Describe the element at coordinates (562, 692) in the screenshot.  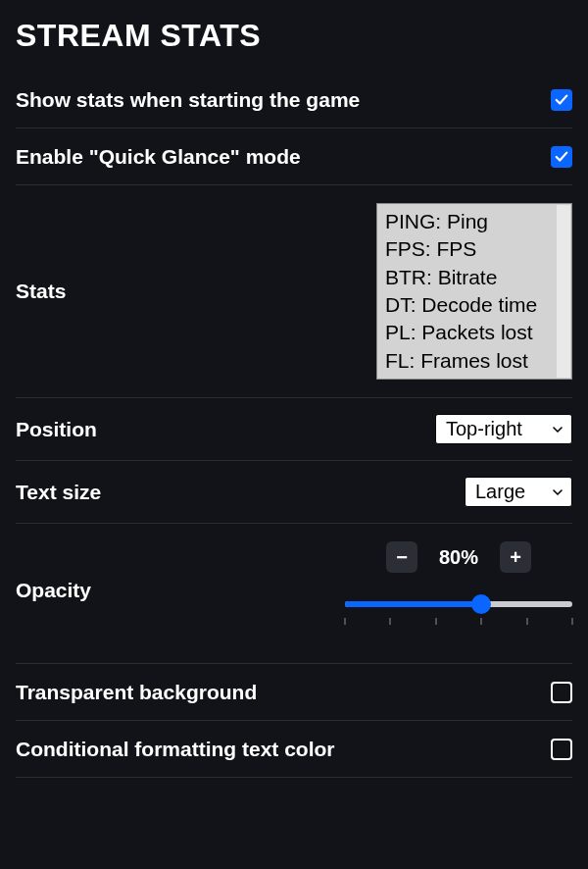
I see `transparent-bg-checkbox` at that location.